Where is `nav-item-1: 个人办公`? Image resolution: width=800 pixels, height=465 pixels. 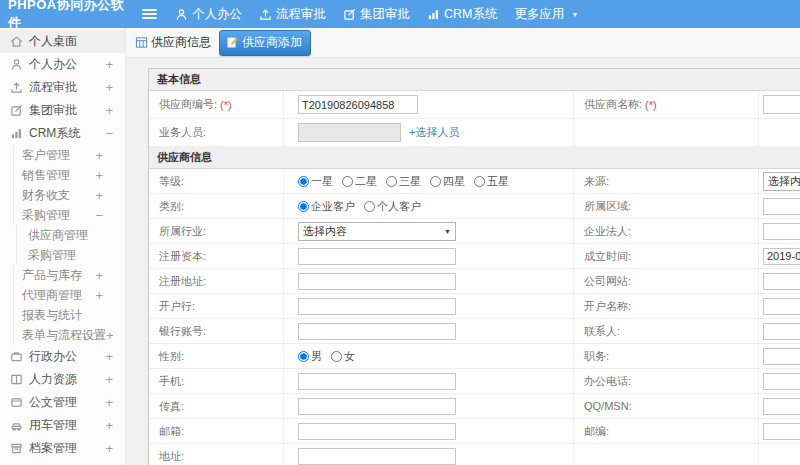 nav-item-1: 个人办公 is located at coordinates (208, 14).